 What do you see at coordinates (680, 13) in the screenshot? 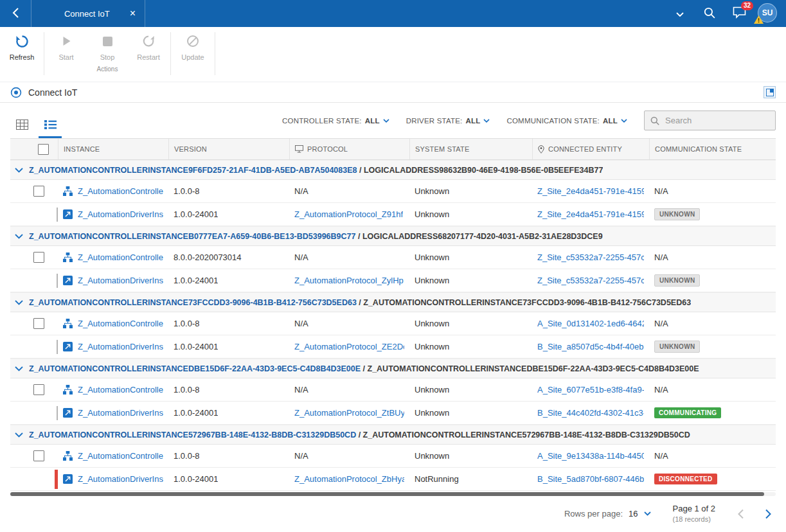
I see `tab-overflow-button` at bounding box center [680, 13].